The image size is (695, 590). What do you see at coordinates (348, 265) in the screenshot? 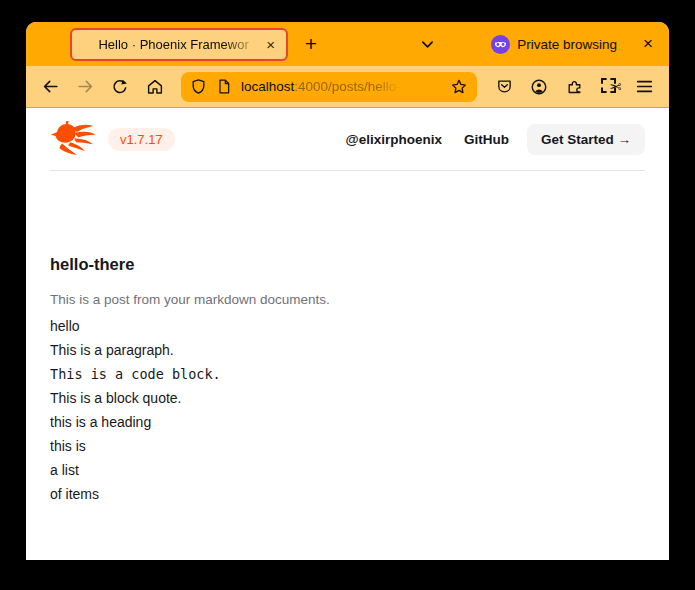
I see `article-title: hello-there` at bounding box center [348, 265].